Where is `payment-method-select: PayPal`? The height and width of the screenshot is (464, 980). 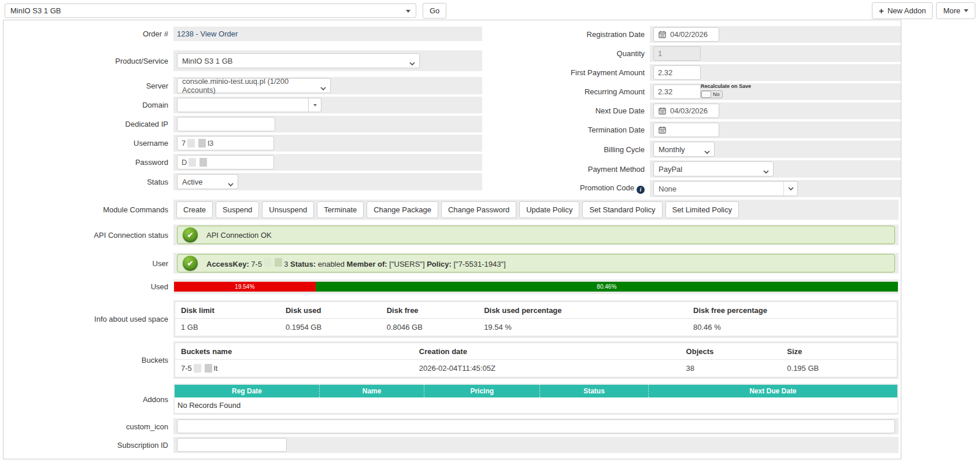
payment-method-select: PayPal is located at coordinates (713, 169).